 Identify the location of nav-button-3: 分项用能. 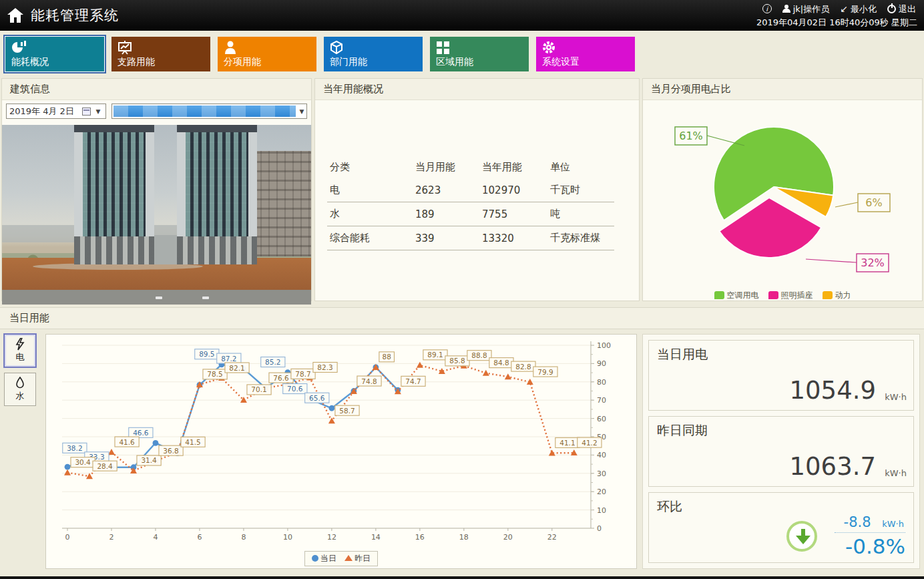
(267, 54).